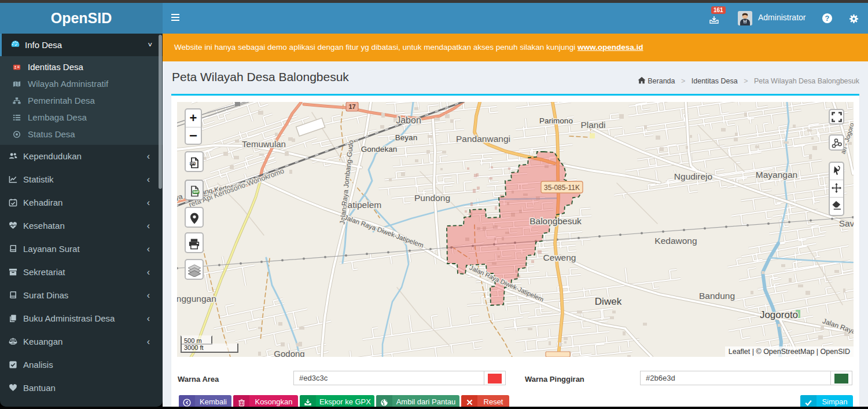 The height and width of the screenshot is (409, 868). I want to click on svg-text: SHP, so click(196, 192).